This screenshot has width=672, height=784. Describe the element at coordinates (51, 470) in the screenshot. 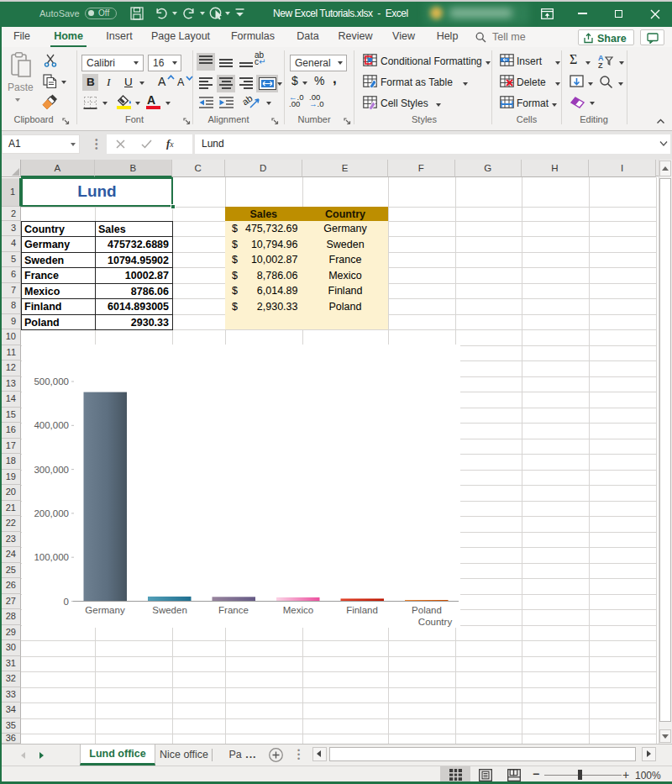

I see `svg-text: 300,000` at that location.